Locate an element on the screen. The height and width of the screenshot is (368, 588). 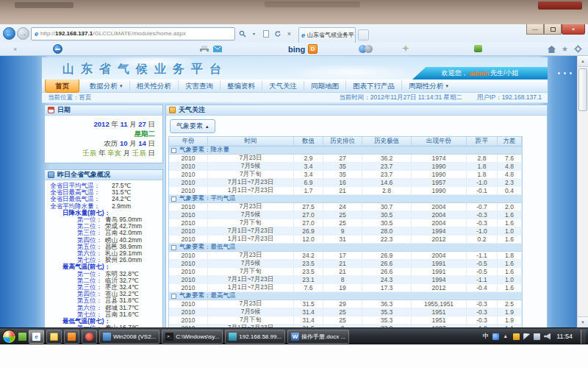
table-cell: 31 is located at coordinates (343, 240).